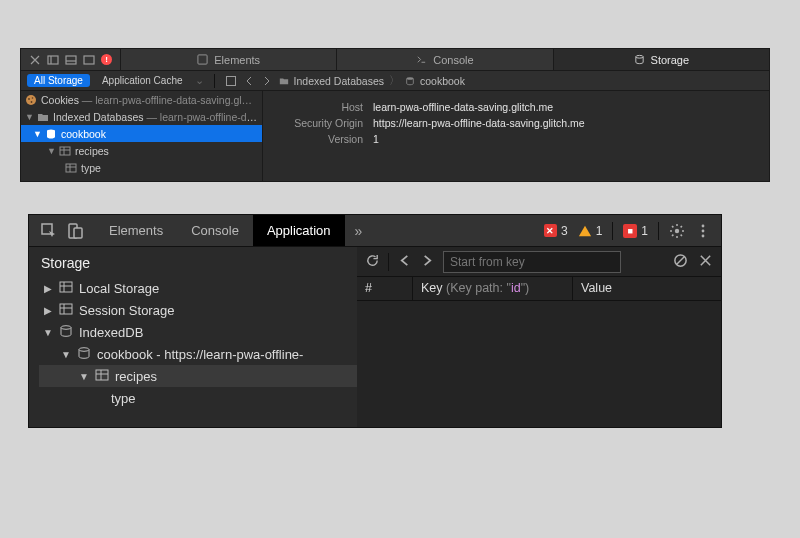  Describe the element at coordinates (126, 310) in the screenshot. I see `session-storage-label: Session Storage` at that location.